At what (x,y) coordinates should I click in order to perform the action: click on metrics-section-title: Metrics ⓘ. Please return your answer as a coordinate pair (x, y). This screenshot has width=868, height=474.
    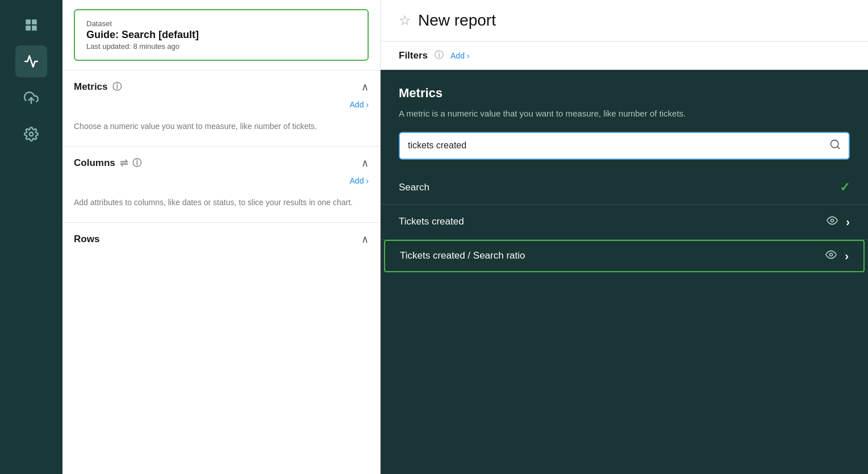
    Looking at the image, I should click on (98, 88).